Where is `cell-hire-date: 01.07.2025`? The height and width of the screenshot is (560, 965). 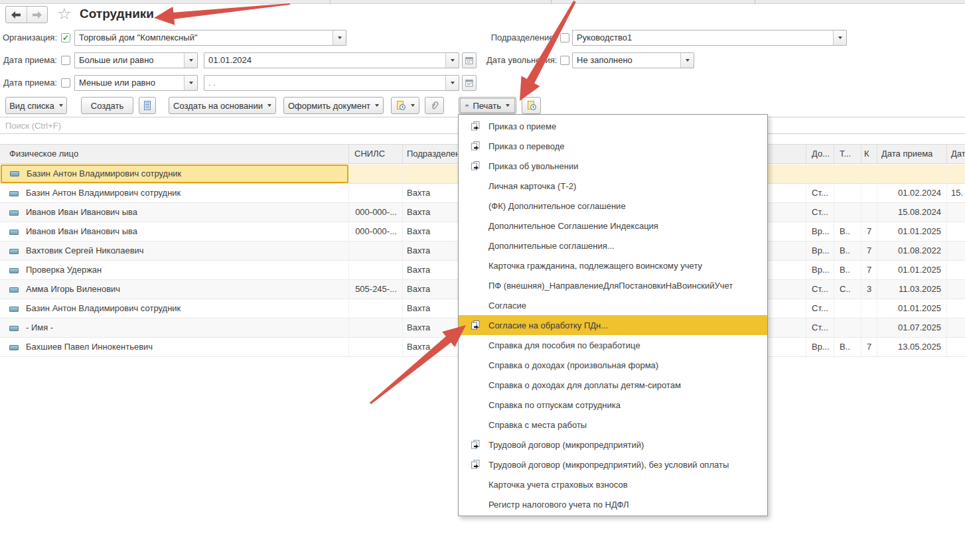 cell-hire-date: 01.07.2025 is located at coordinates (912, 328).